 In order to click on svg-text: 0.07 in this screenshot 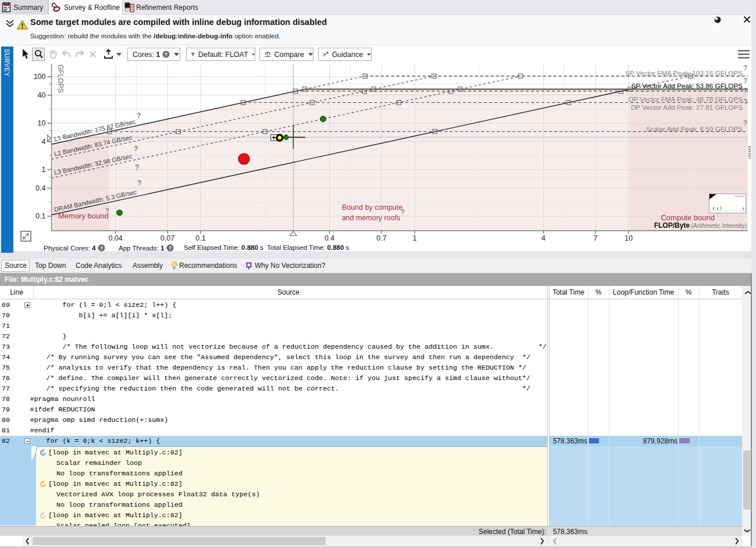, I will do `click(167, 238)`.